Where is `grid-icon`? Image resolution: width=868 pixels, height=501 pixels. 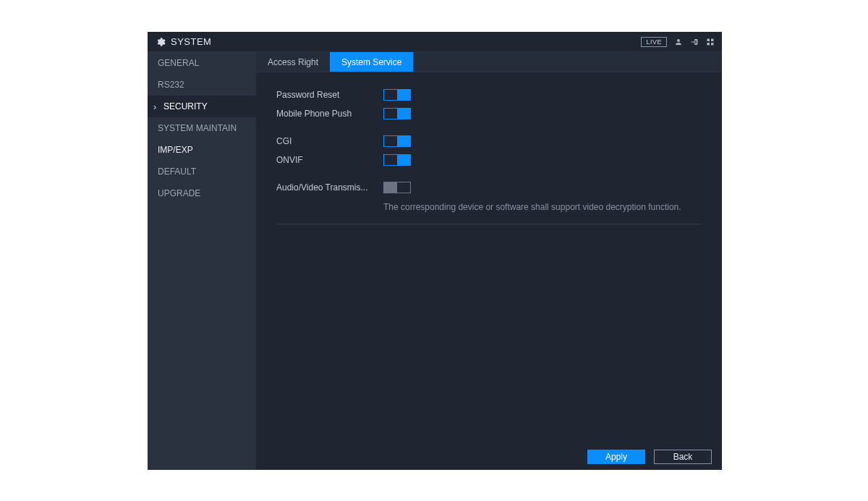 grid-icon is located at coordinates (710, 42).